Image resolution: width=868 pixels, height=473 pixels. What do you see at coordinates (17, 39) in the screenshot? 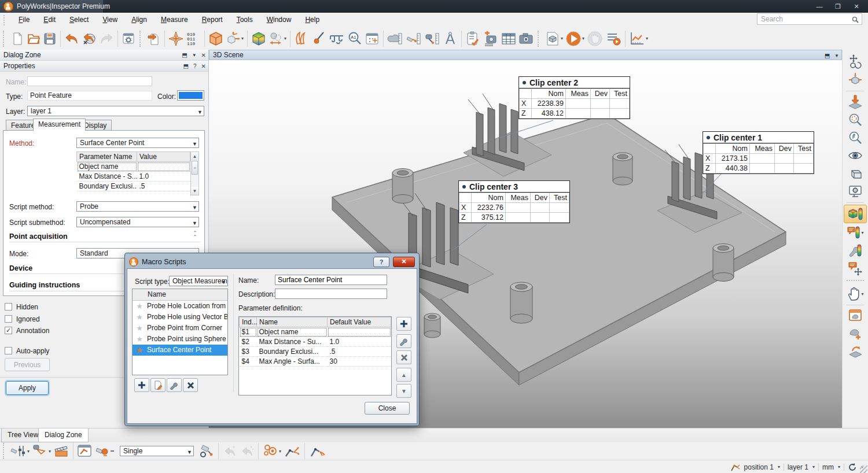
I see `new-file-button` at bounding box center [17, 39].